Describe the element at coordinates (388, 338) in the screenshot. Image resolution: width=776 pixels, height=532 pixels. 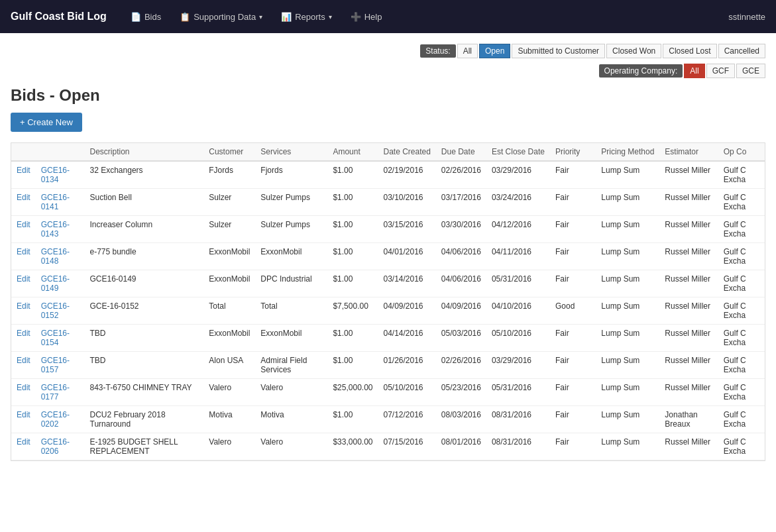
I see `table-row: EditGCE16-0154TBDExxonMobilExxonMobil$1.…` at that location.